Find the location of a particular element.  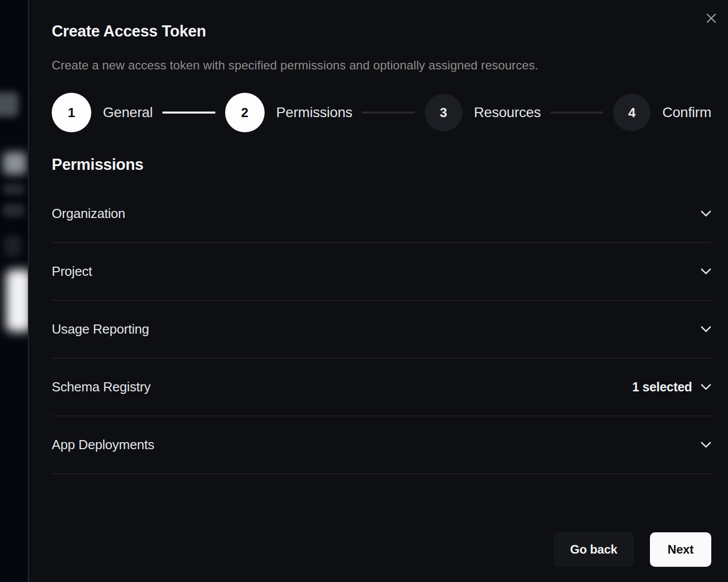

section-label: Project is located at coordinates (72, 272).